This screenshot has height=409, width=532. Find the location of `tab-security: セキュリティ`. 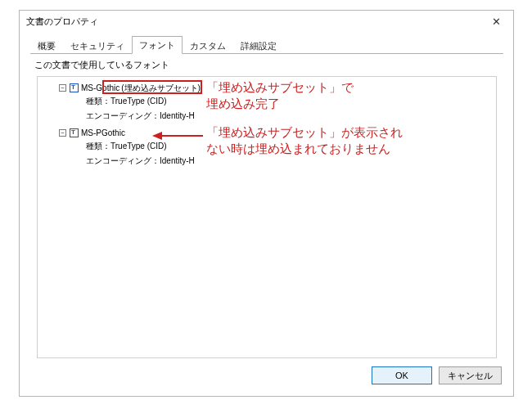

tab-security: セキュリティ is located at coordinates (97, 46).